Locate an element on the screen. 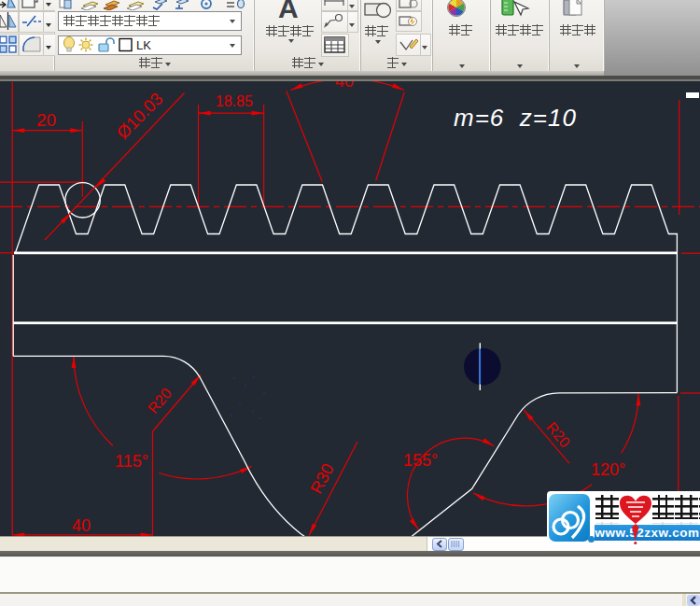 The height and width of the screenshot is (606, 700). svg-text: R30 is located at coordinates (323, 478).